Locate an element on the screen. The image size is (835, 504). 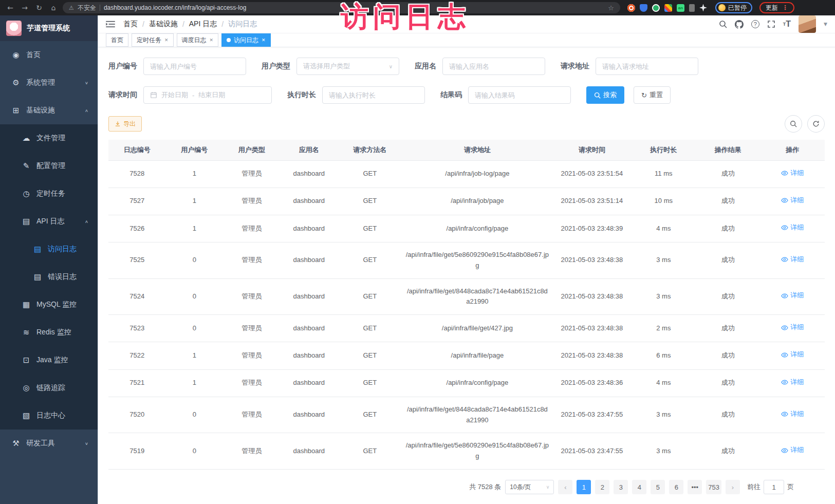
sidebar-item-api-logs: ▤ API 日志 ∧ is located at coordinates (49, 221).